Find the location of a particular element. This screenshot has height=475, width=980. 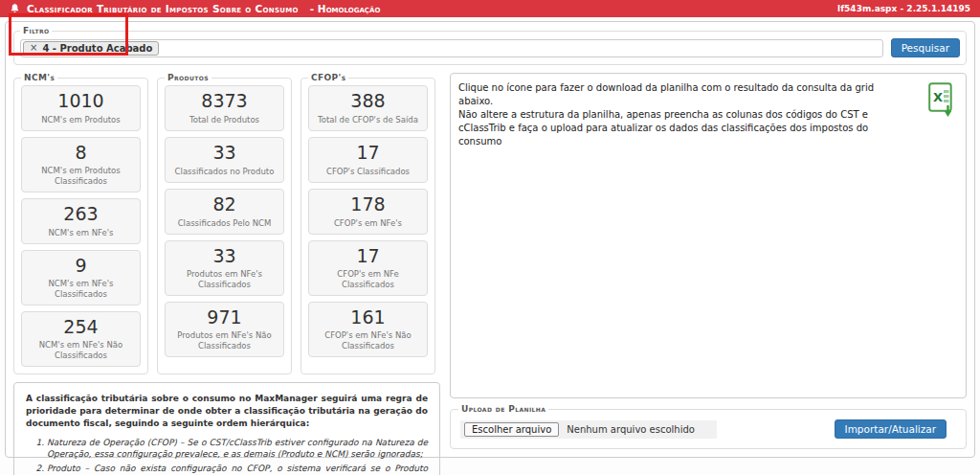

search-button: Pesquisar is located at coordinates (925, 48).